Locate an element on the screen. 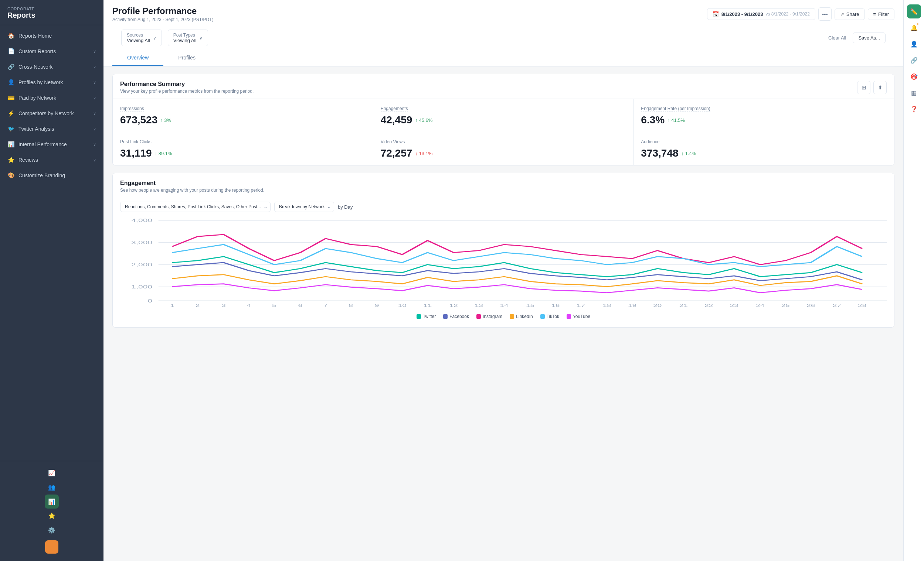  post-types-label: Post Types is located at coordinates (185, 35).